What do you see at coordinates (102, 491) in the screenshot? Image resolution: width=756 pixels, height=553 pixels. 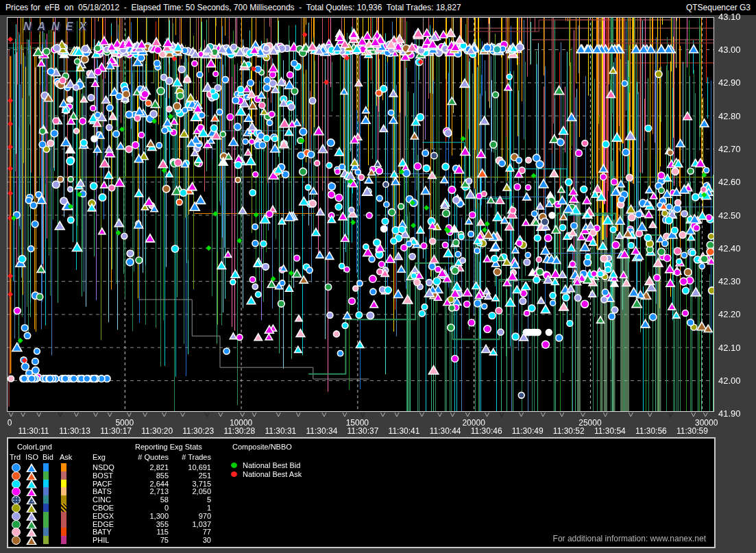 I see `exchange-name: BATS` at bounding box center [102, 491].